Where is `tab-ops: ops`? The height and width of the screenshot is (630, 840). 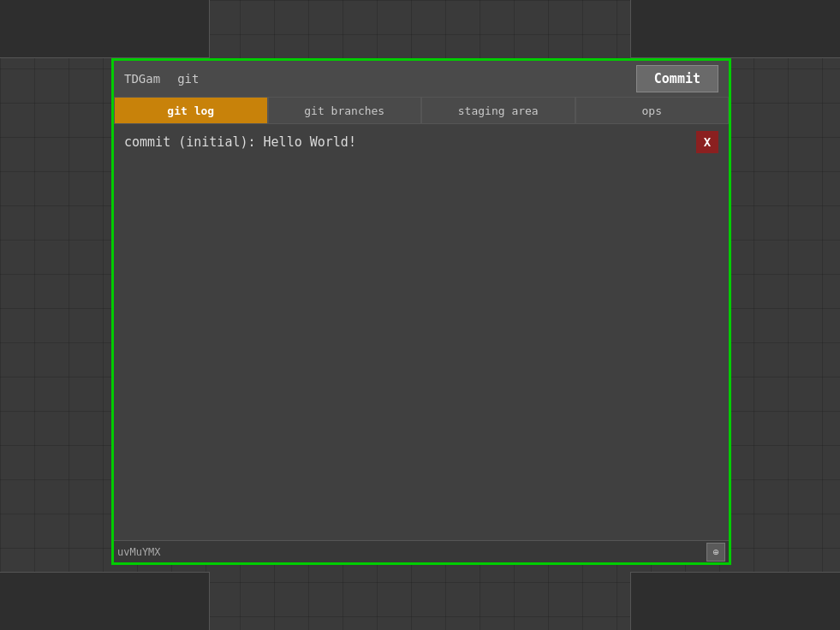 tab-ops: ops is located at coordinates (652, 110).